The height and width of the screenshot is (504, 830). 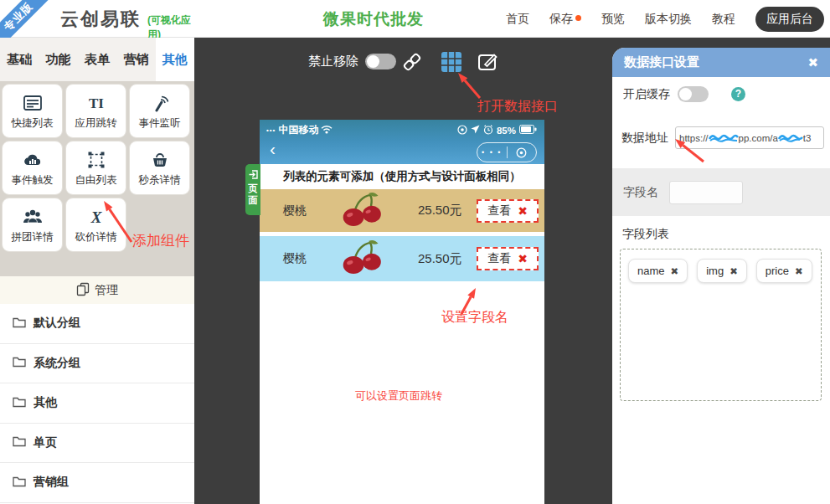 What do you see at coordinates (487, 64) in the screenshot?
I see `edit-icon` at bounding box center [487, 64].